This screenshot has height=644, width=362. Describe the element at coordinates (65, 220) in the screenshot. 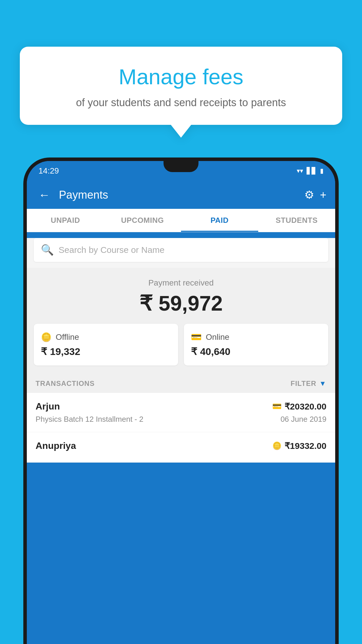

I see `tab-unpaid: UNPAID` at that location.